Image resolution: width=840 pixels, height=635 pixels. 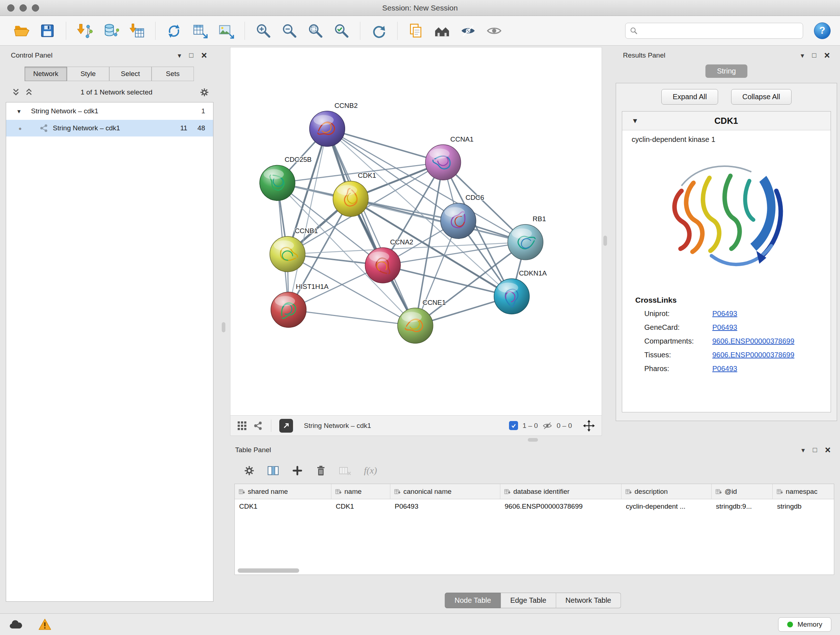 What do you see at coordinates (226, 31) in the screenshot?
I see `export-image-button` at bounding box center [226, 31].